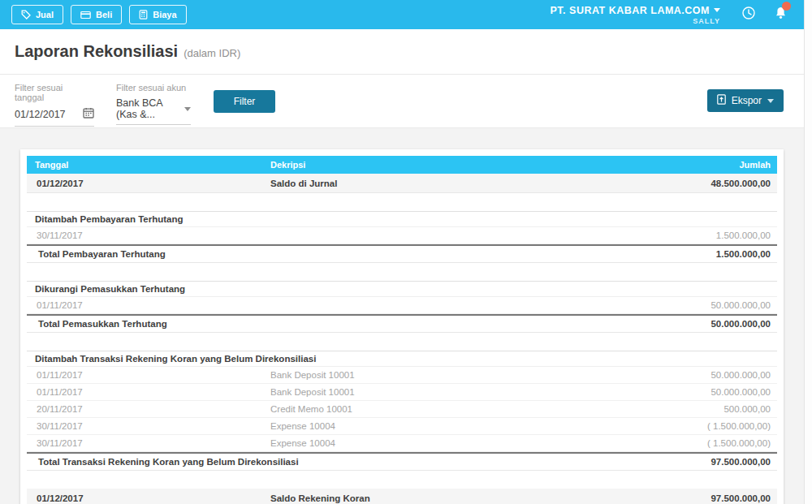  I want to click on jual-label: Jual, so click(45, 15).